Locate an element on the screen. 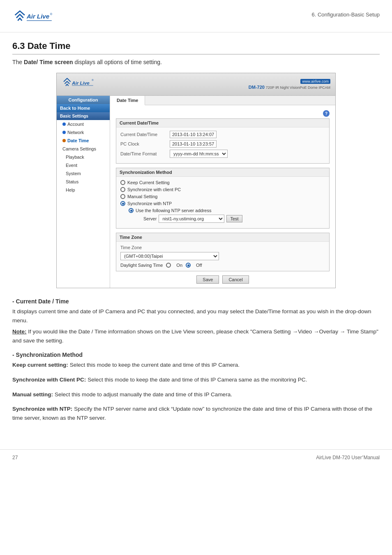 This screenshot has width=392, height=555. sidebar-item-network: Network is located at coordinates (83, 132).